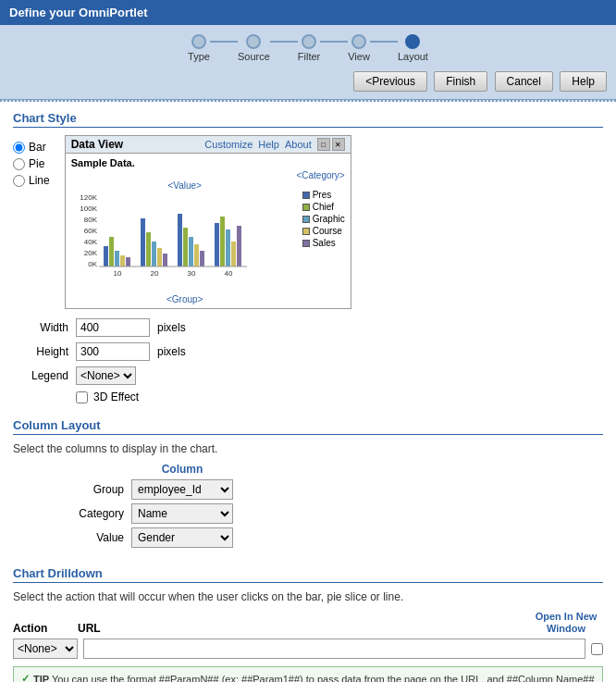 The width and height of the screenshot is (616, 682). Describe the element at coordinates (413, 56) in the screenshot. I see `step-layout-label: Layout` at that location.